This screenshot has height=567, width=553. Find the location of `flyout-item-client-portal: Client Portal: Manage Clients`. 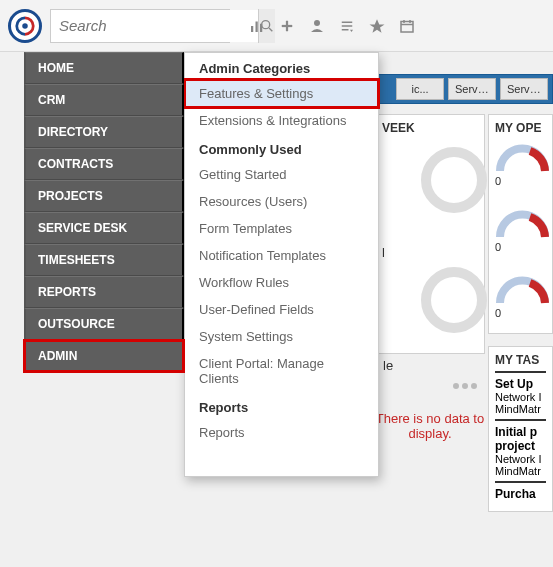

flyout-item-client-portal: Client Portal: Manage Clients is located at coordinates (282, 371).